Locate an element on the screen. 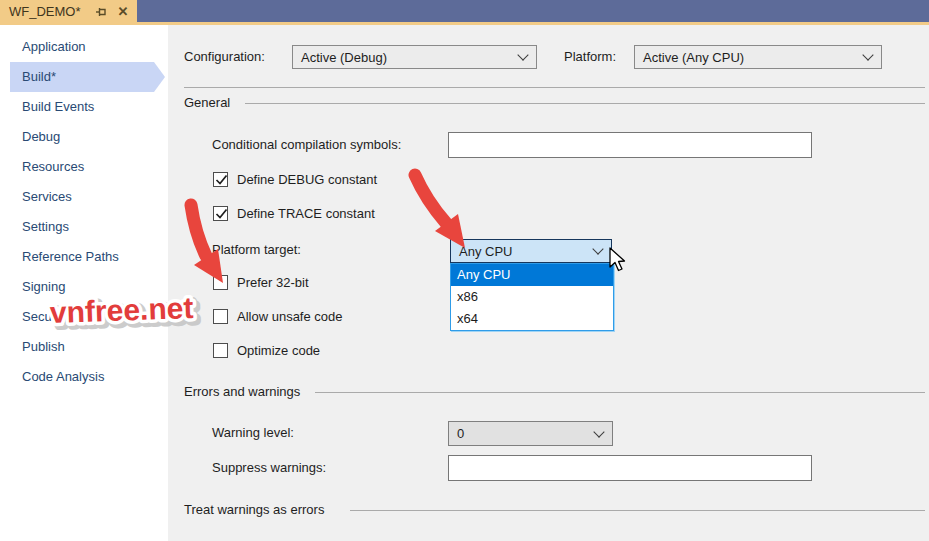 The height and width of the screenshot is (541, 929). warning-level-value: 0 is located at coordinates (460, 434).